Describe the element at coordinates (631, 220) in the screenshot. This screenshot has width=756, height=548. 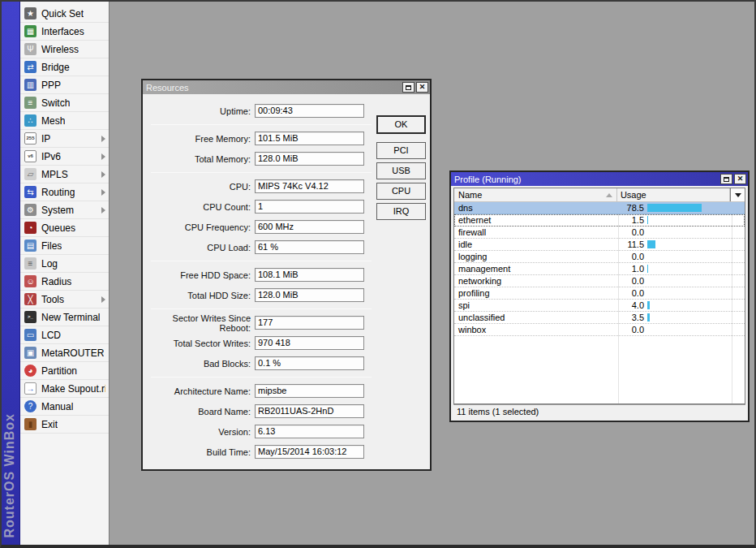
I see `usage-value: 1.5` at that location.